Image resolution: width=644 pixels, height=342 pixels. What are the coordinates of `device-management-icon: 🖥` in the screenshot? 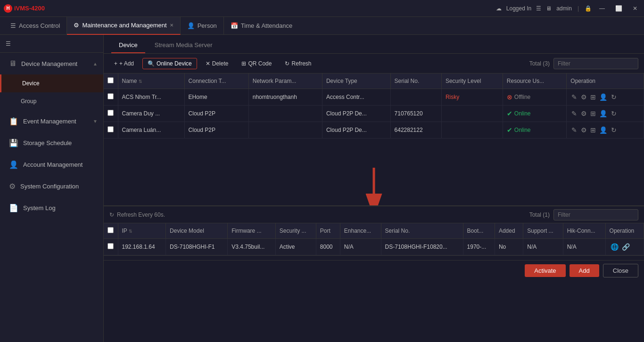 It's located at (13, 64).